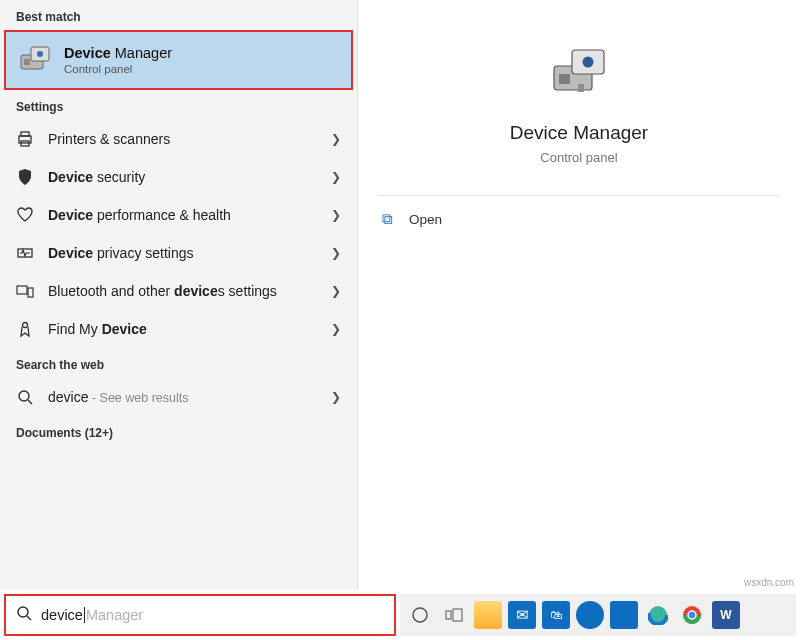  I want to click on settings-label: Bluetooth and other devices settings, so click(186, 291).